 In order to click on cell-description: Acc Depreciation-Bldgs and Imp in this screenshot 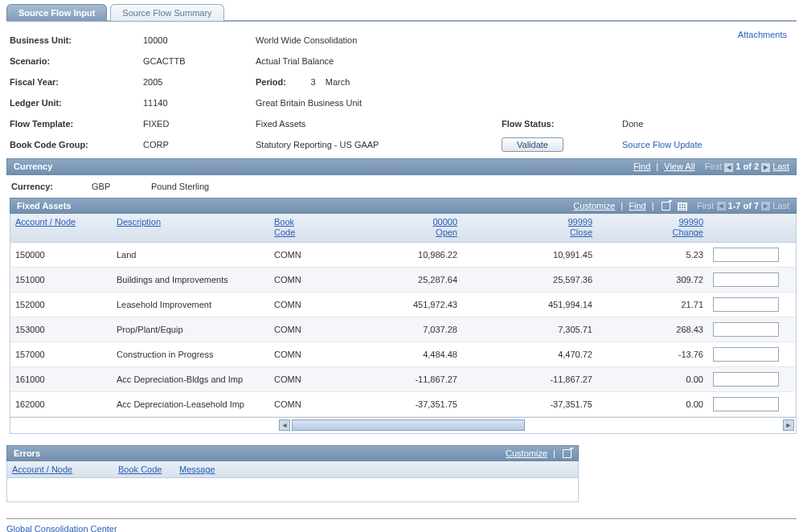, I will do `click(191, 379)`.